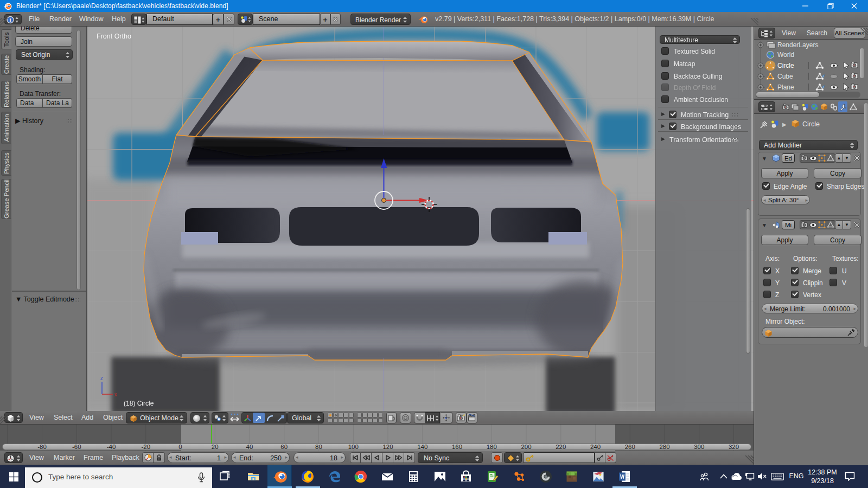  I want to click on svg-text: Circle, so click(786, 66).